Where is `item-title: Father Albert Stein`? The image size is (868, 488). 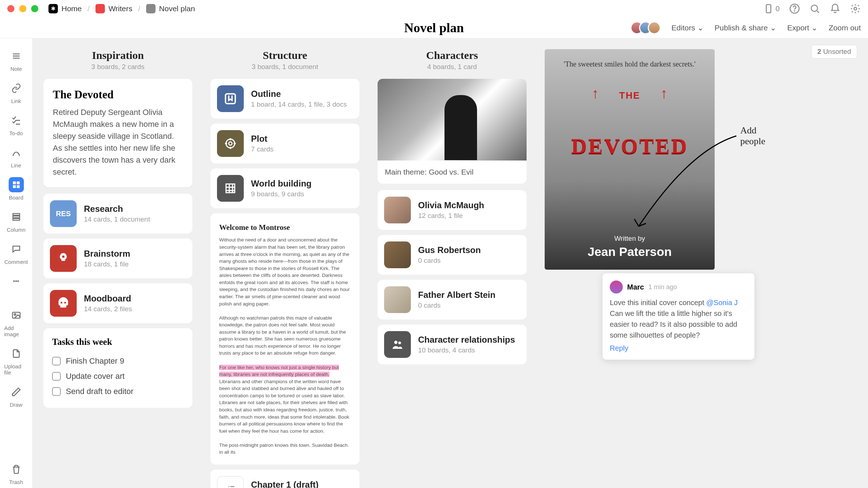
item-title: Father Albert Stein is located at coordinates (469, 295).